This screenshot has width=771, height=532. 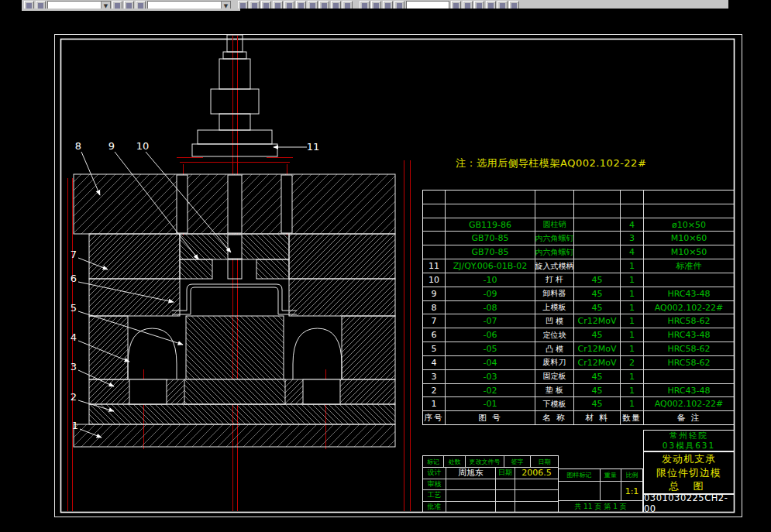 What do you see at coordinates (75, 426) in the screenshot?
I see `callout-1: 1` at bounding box center [75, 426].